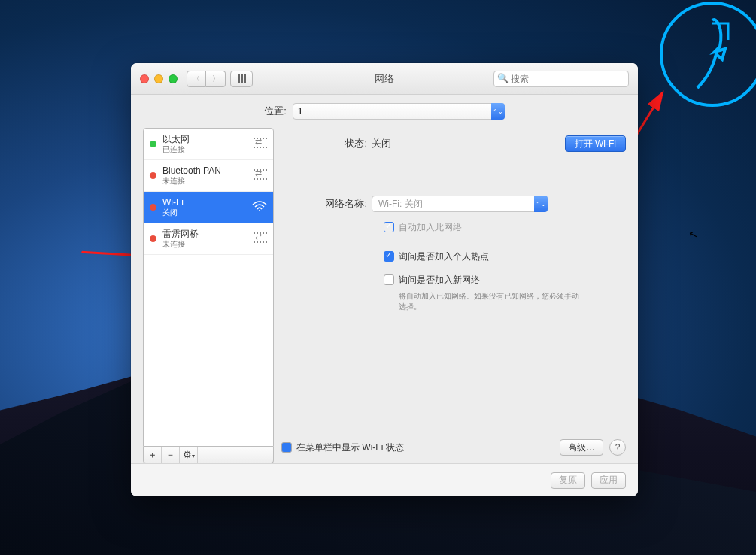 The height and width of the screenshot is (555, 756). I want to click on revert-button: 复原, so click(568, 481).